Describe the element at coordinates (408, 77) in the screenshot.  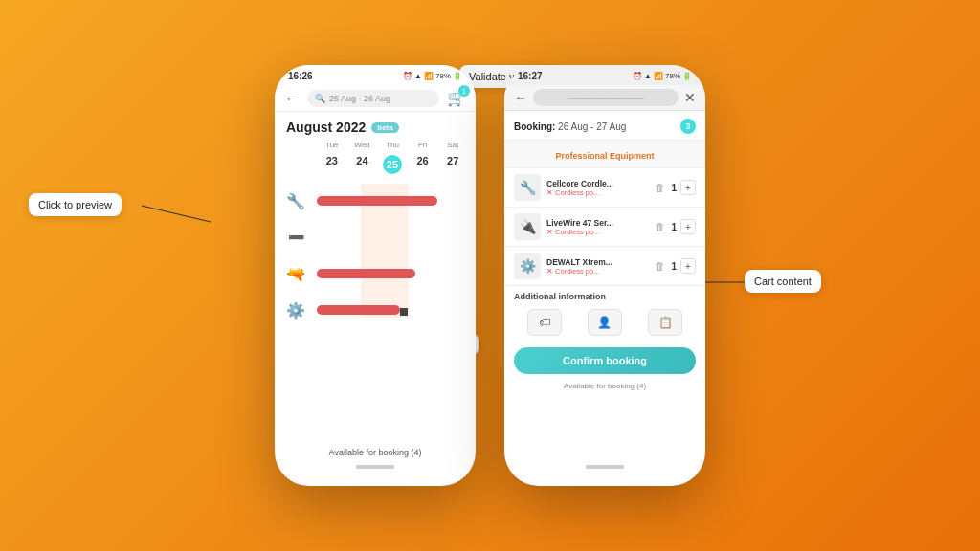
I see `alarm-icon: ⏰` at that location.